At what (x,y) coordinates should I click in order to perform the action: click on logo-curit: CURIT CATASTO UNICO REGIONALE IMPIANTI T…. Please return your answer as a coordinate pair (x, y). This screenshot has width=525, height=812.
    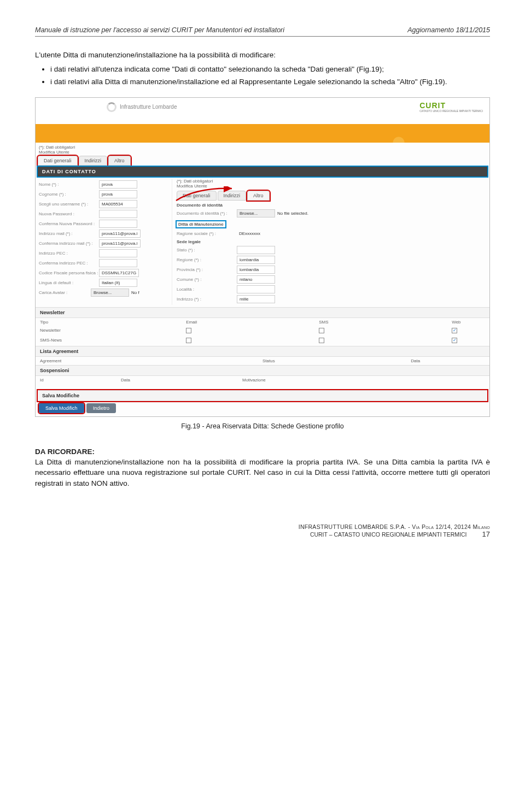
    Looking at the image, I should click on (451, 107).